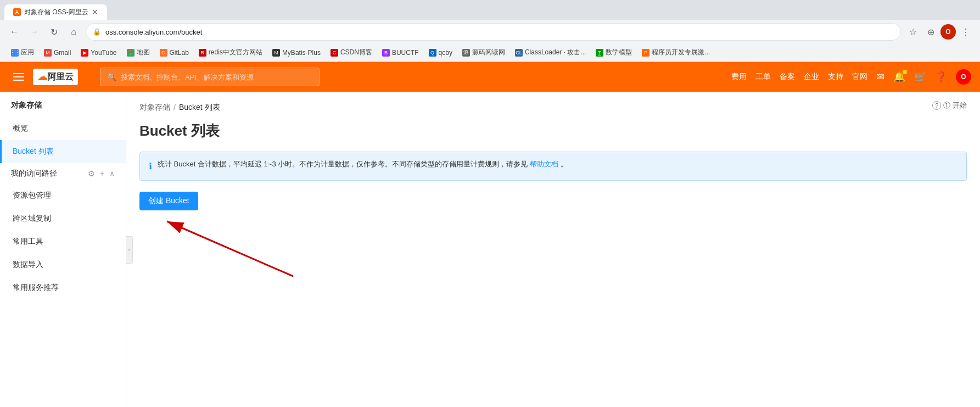 The image size is (980, 407). What do you see at coordinates (920, 77) in the screenshot?
I see `nav-cart-icon: 🛒` at bounding box center [920, 77].